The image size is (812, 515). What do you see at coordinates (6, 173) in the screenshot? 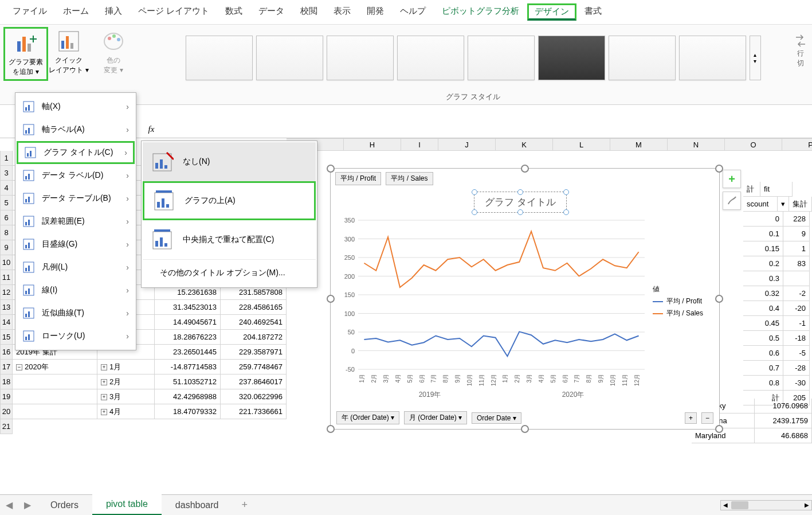
I see `row-header-3: 3` at bounding box center [6, 173].